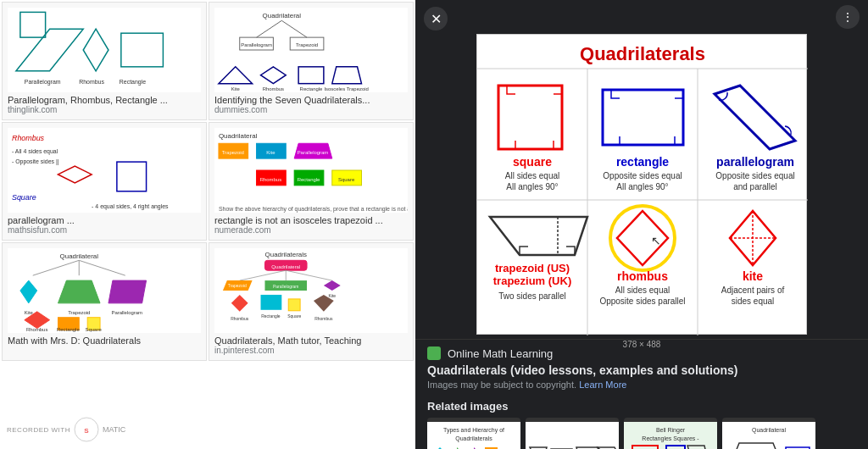  I want to click on svg-text: - Opposite sides ||, so click(36, 162).